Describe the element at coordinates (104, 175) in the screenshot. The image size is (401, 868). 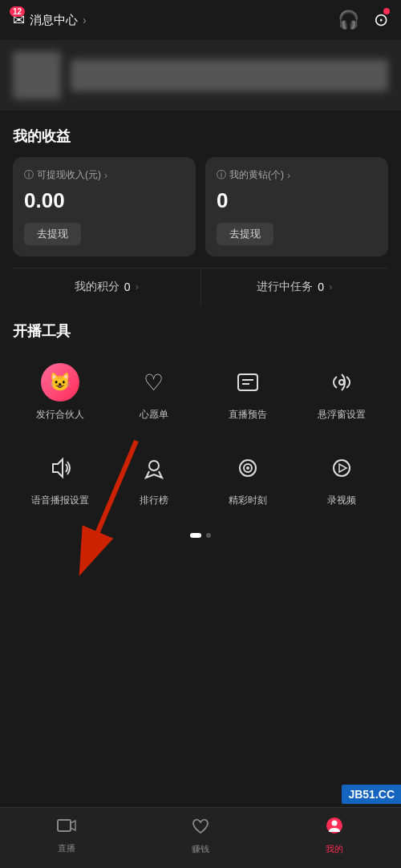
I see `card1-label-wrap: ⓘ 可提现收入(元) ›` at that location.